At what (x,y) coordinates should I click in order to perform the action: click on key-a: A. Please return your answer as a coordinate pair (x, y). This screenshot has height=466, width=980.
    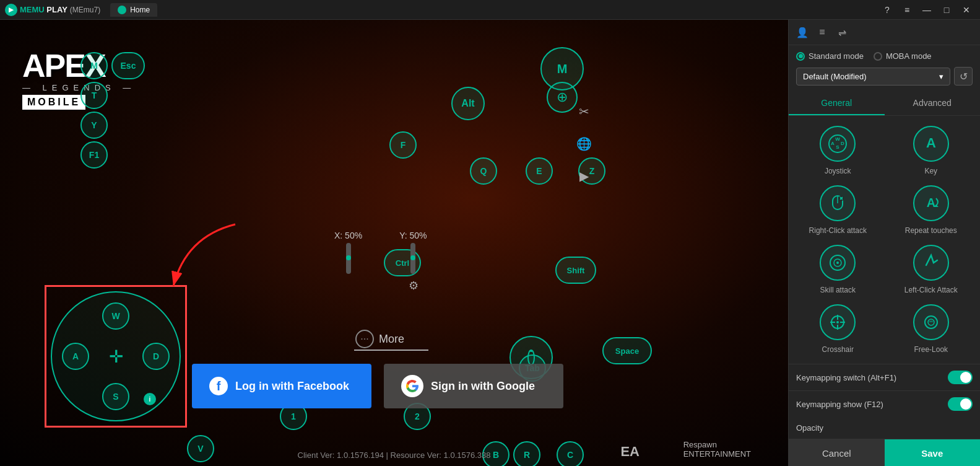
    Looking at the image, I should click on (76, 356).